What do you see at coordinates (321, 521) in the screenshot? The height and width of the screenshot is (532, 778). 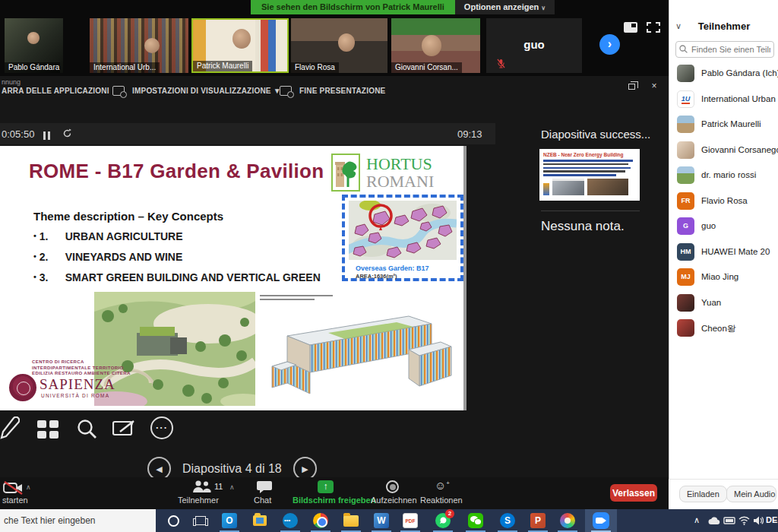 I see `chrome-icon` at bounding box center [321, 521].